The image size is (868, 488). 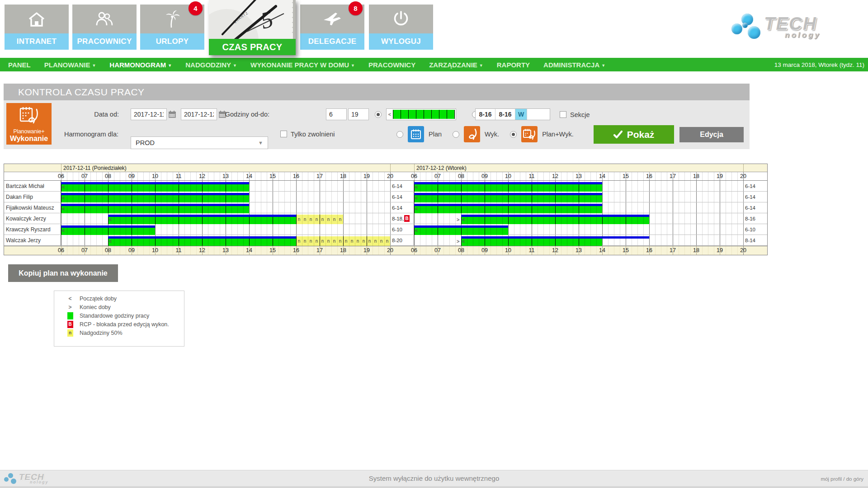 What do you see at coordinates (842, 479) in the screenshot?
I see `footer-links: mój profil / do góry` at bounding box center [842, 479].